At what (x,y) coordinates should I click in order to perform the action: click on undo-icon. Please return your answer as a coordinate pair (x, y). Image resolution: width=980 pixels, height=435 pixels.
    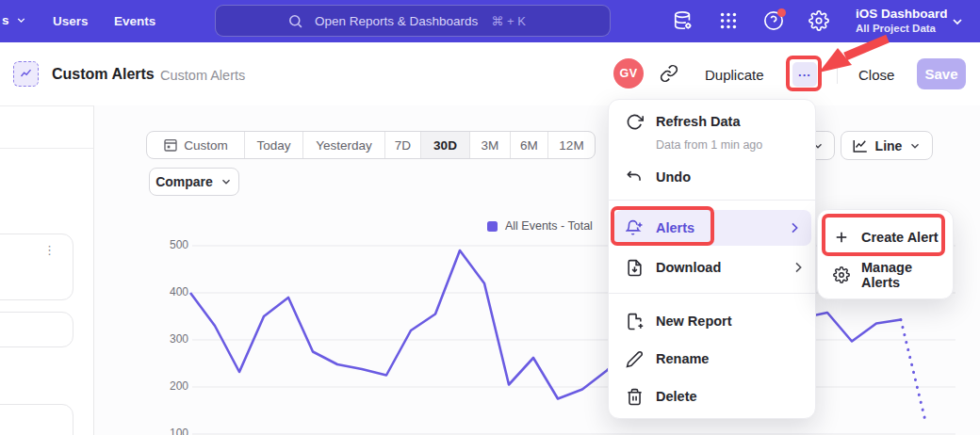
    Looking at the image, I should click on (635, 177).